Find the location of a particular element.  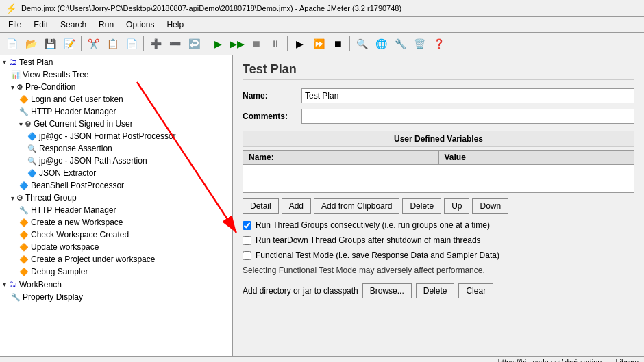

browse-button: Browse... is located at coordinates (387, 291).